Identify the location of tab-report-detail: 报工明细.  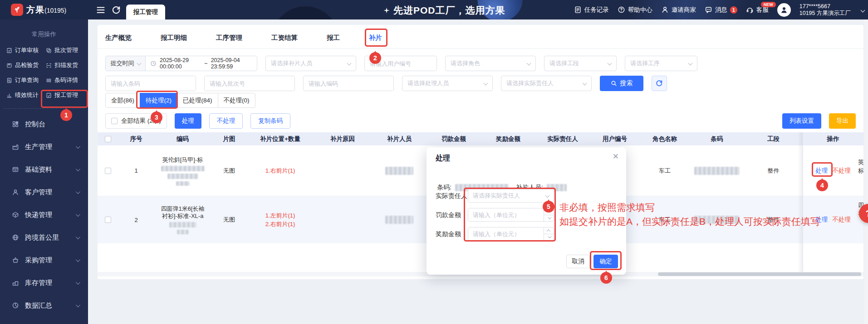
(174, 38).